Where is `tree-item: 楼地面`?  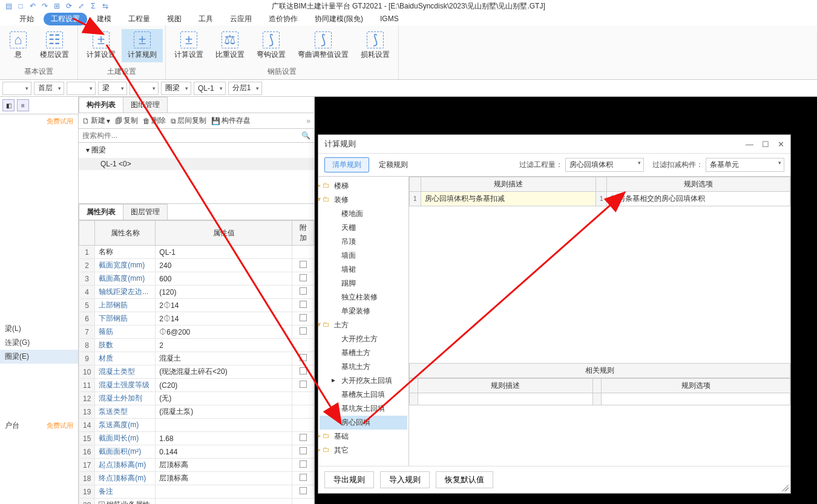
tree-item: 楼地面 is located at coordinates (363, 214).